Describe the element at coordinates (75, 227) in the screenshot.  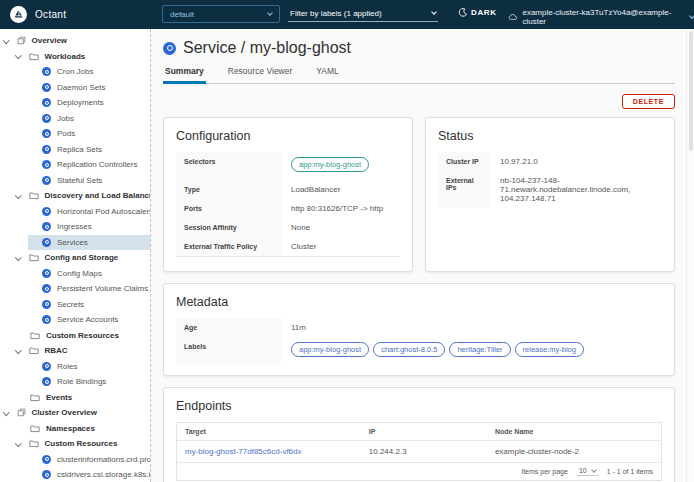
I see `sidebar-item-ingresses: Ingresses` at that location.